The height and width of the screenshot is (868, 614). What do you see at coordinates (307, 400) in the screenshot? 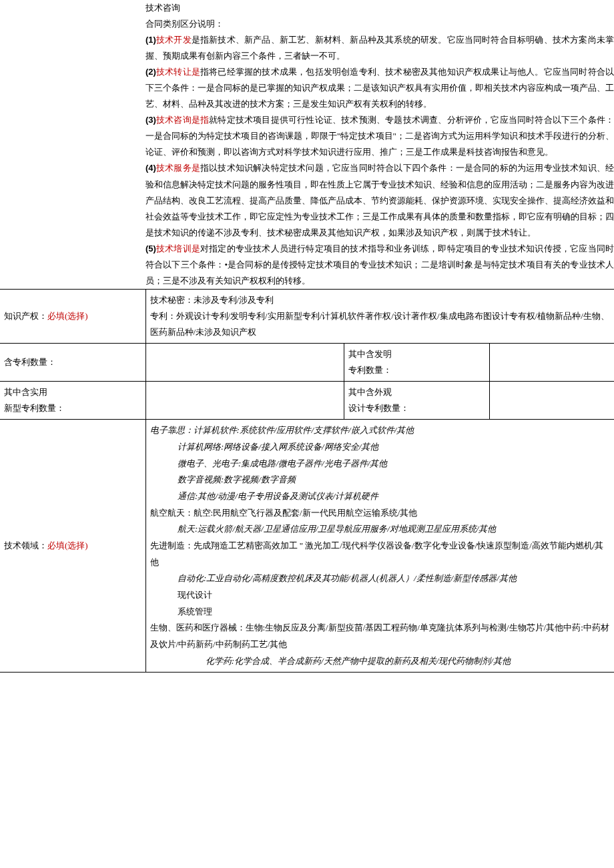
I see `row-patent-util: 其中含实用 新型专利数量： 其中含外观 设计专利数量：` at bounding box center [307, 400].